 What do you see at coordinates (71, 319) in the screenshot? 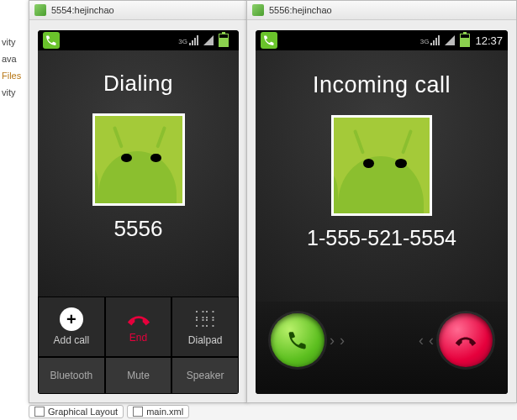
I see `plus-icon: +` at bounding box center [71, 319].